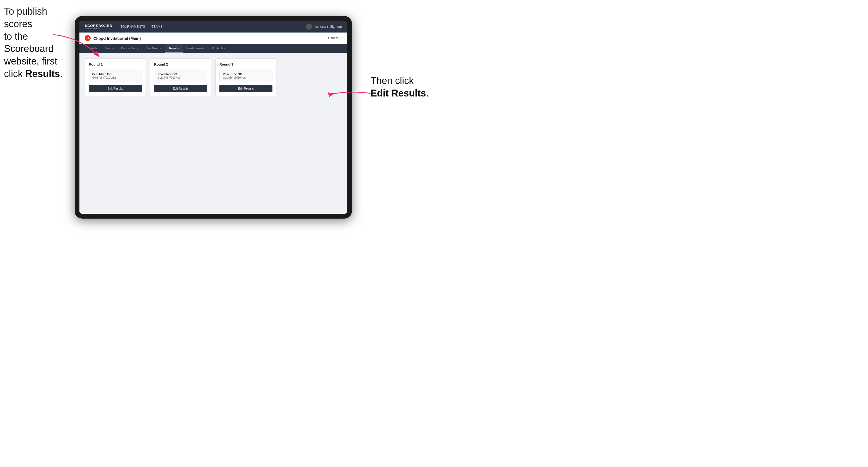  Describe the element at coordinates (115, 89) in the screenshot. I see `edit-results-button-1: Edit Results` at that location.